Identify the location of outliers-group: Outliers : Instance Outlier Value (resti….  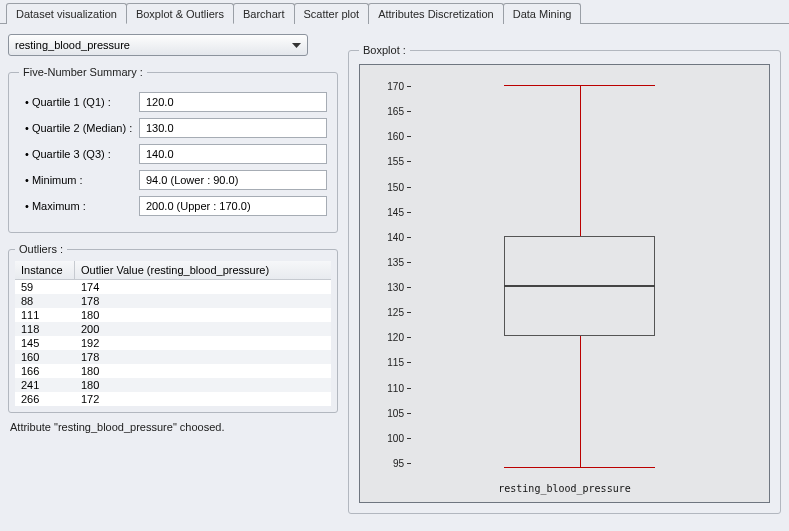
(173, 328).